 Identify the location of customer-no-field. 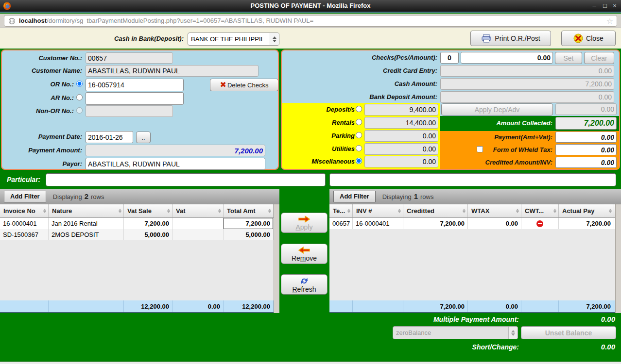
(129, 58).